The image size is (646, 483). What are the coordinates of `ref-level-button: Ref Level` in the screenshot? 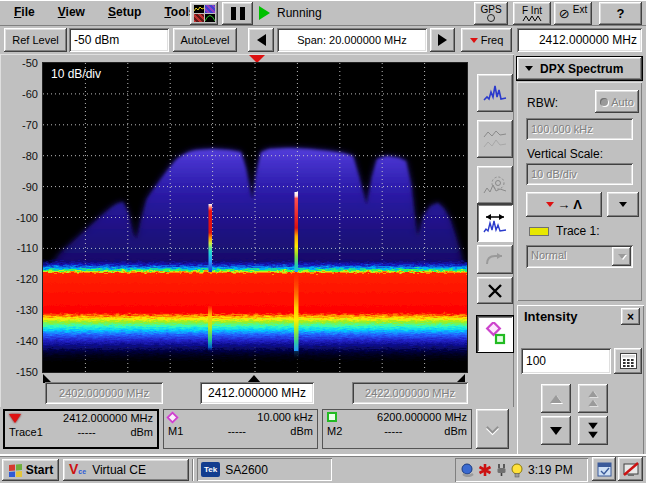 It's located at (36, 40).